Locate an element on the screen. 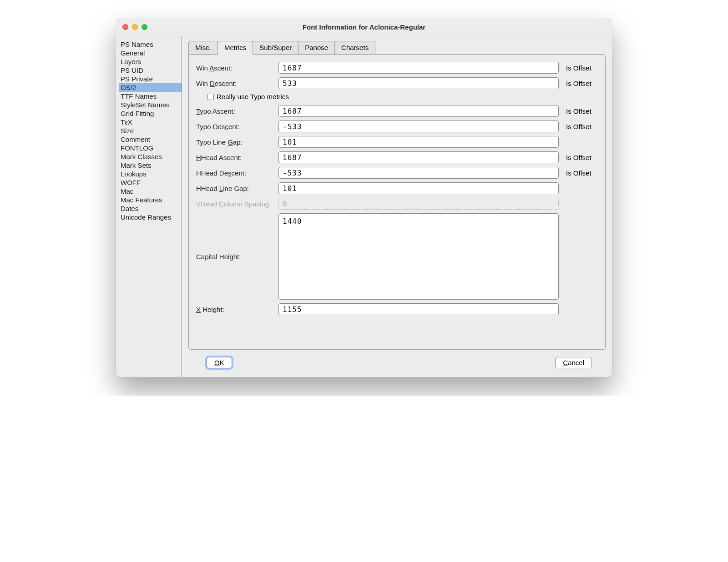 The image size is (728, 562). win-ascent-input is located at coordinates (419, 68).